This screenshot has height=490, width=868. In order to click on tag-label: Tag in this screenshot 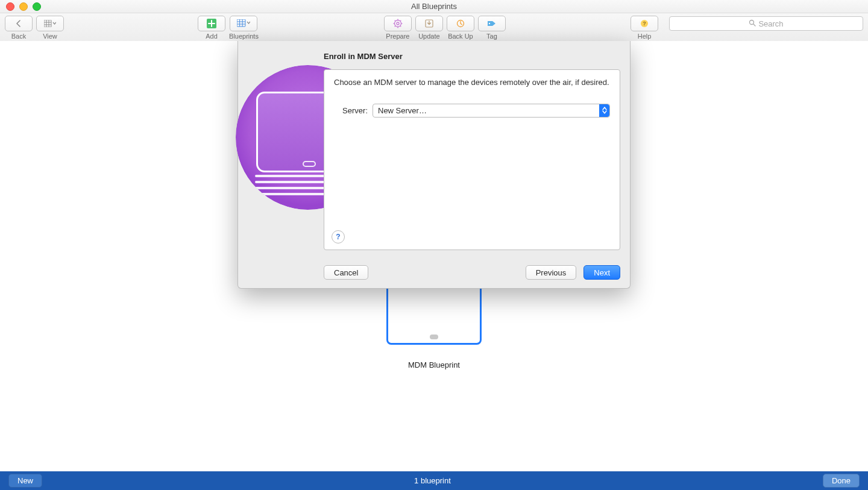, I will do `click(492, 36)`.